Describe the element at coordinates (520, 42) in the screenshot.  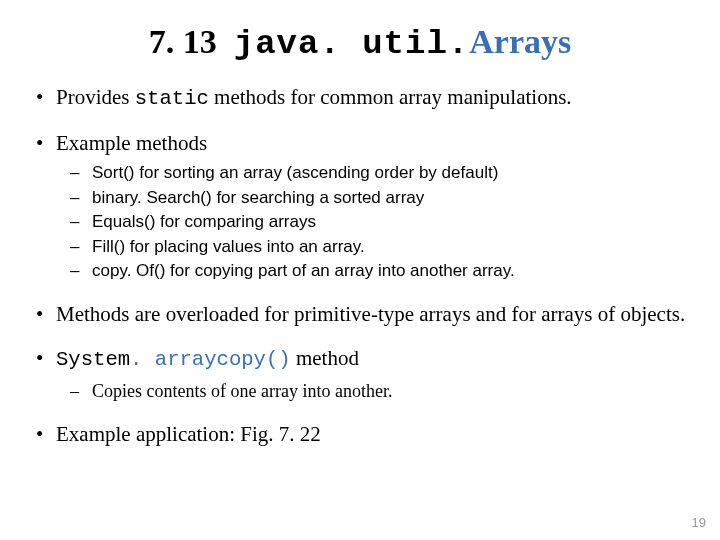
I see `title-arrays: Arrays` at that location.